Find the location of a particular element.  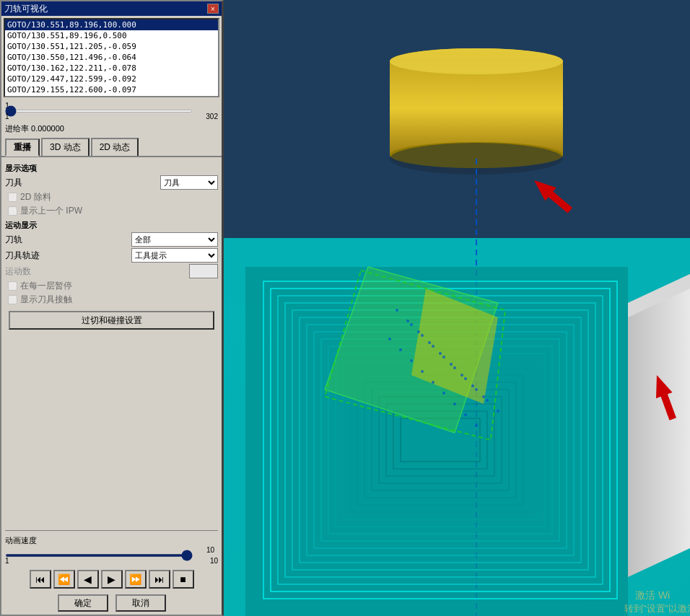

tab-row: 重播 3D 动态 2D 动态 is located at coordinates (111, 146).